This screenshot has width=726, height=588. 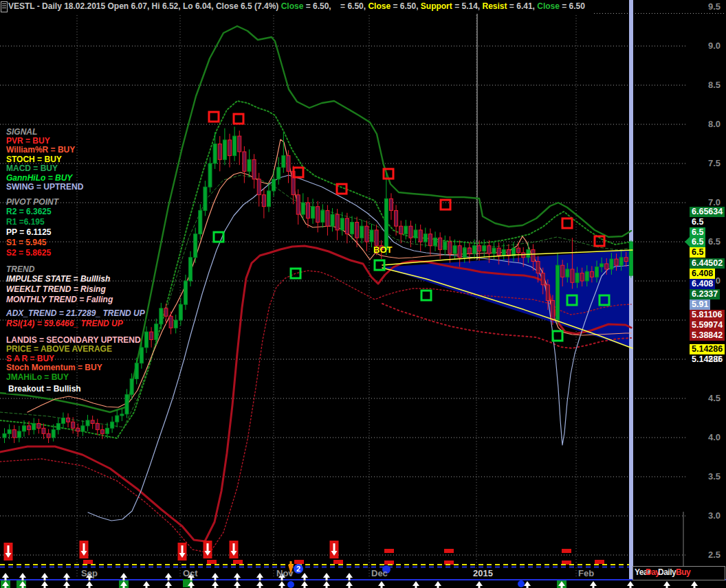 I want to click on instrument-title: VESTL - Daily 18.02.2015 Open 6.07, Hi 6…, so click(x=144, y=6).